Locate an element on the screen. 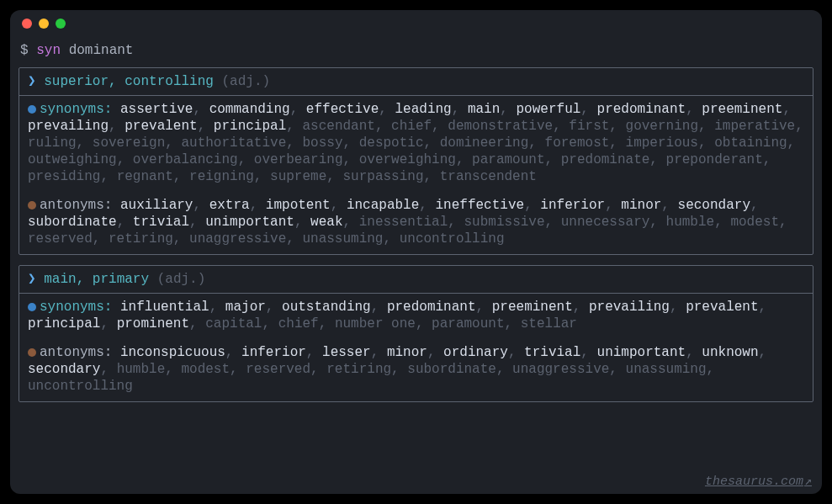  word: unaggressive is located at coordinates (237, 239).